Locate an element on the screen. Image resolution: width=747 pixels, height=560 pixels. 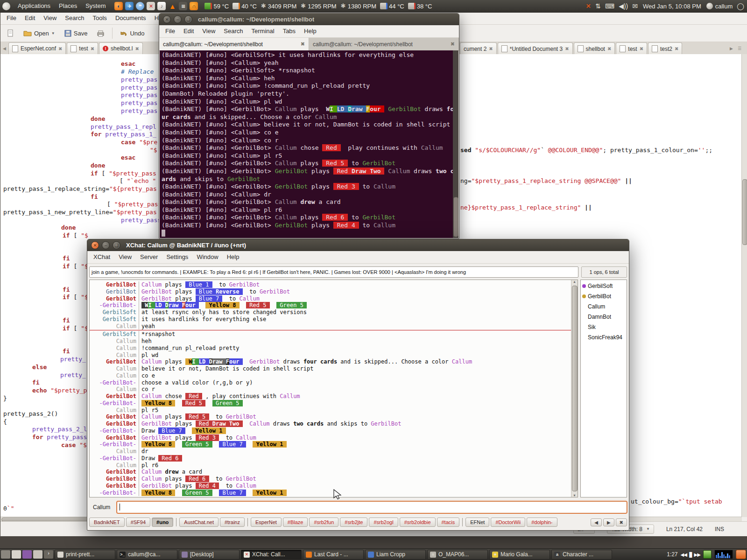
taskbar-window-mario-galaxy: ★Mario Gala... is located at coordinates (520, 554).